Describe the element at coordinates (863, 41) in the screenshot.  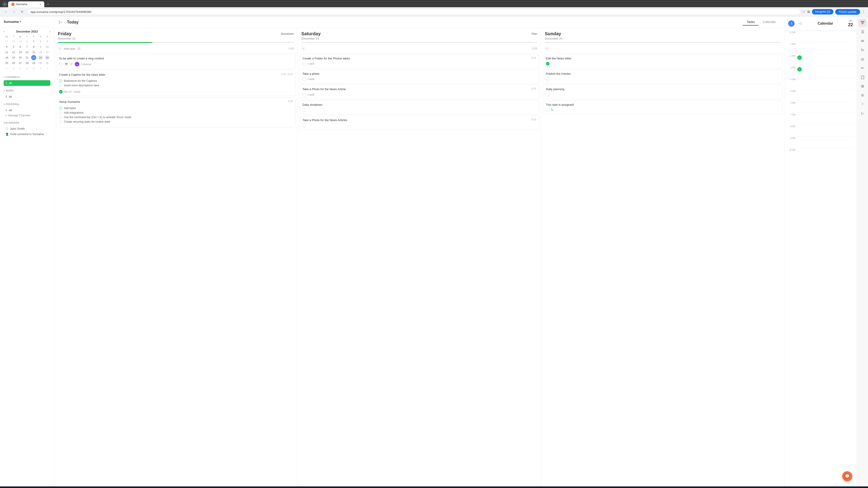
I see `tool-mail-btn: ✉` at that location.